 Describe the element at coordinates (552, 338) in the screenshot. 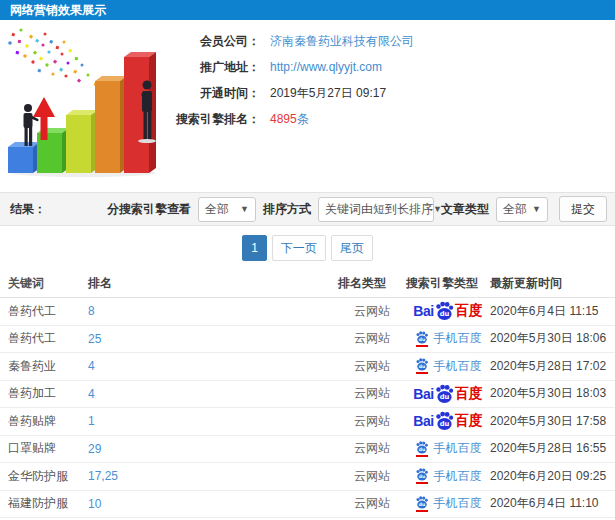

I see `update-time-cell: 2020年5月30日 18:06` at that location.